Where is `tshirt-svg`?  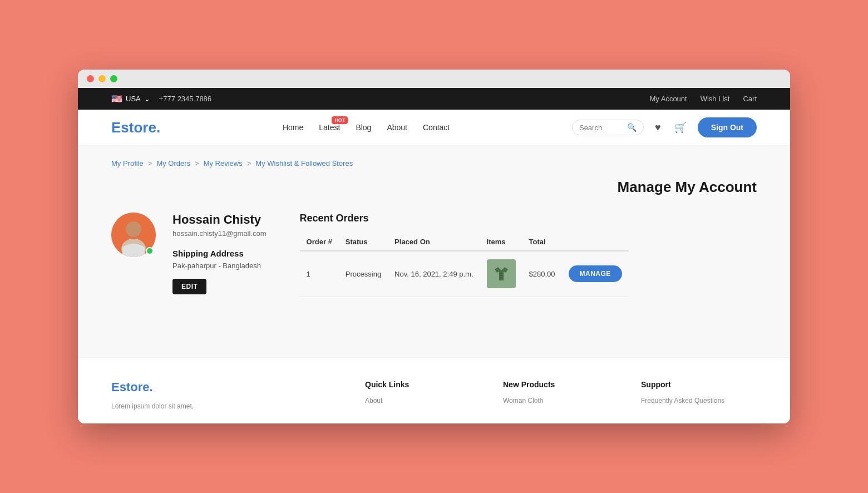
tshirt-svg is located at coordinates (501, 274).